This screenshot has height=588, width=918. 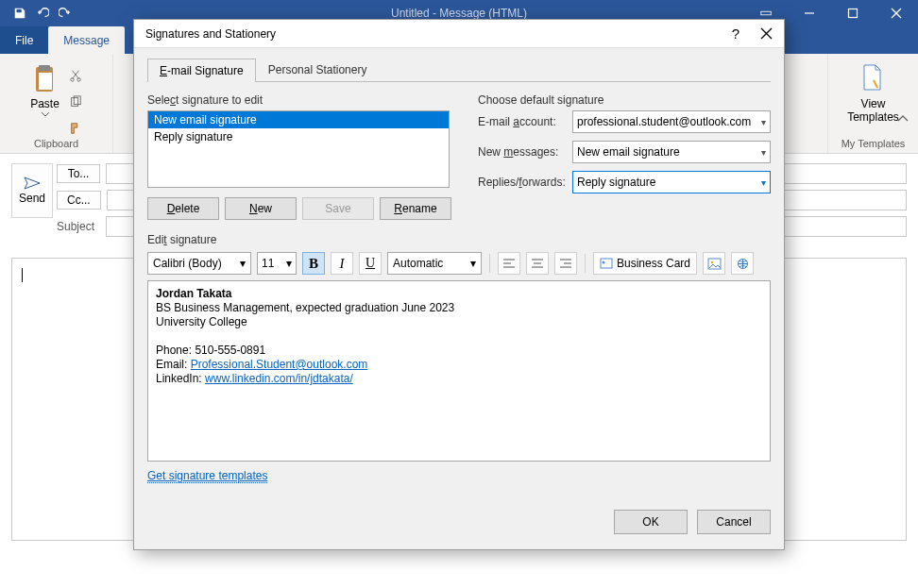 What do you see at coordinates (174, 364) in the screenshot?
I see `sig-email-label: Email:` at bounding box center [174, 364].